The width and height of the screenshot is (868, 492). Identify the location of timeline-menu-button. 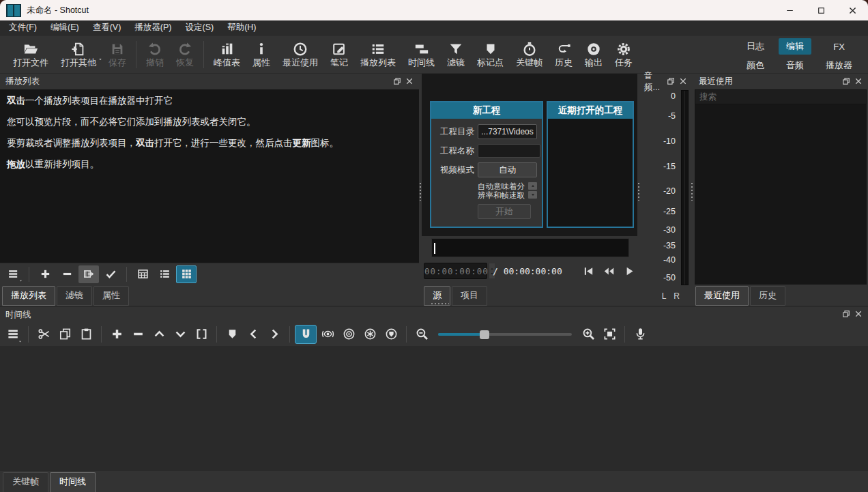
(13, 334).